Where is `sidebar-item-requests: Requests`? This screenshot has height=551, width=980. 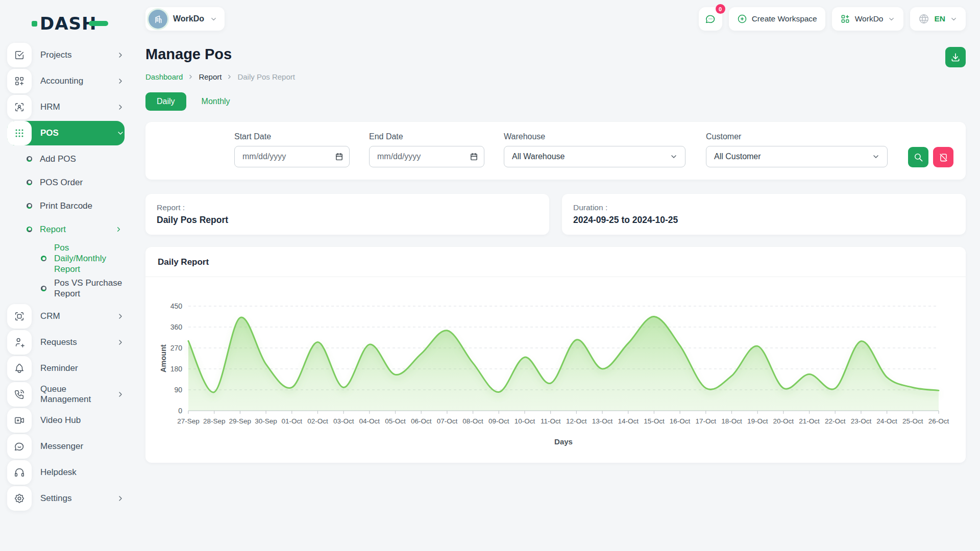 sidebar-item-requests: Requests is located at coordinates (66, 342).